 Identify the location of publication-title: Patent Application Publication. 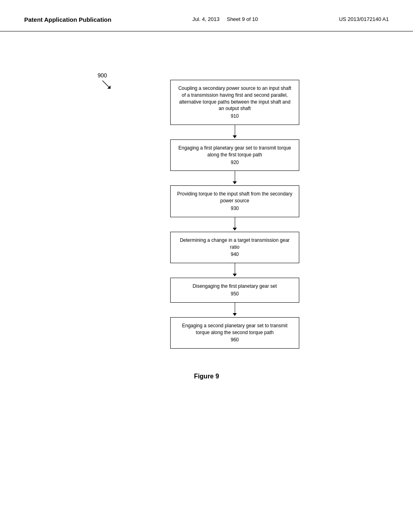
(68, 19).